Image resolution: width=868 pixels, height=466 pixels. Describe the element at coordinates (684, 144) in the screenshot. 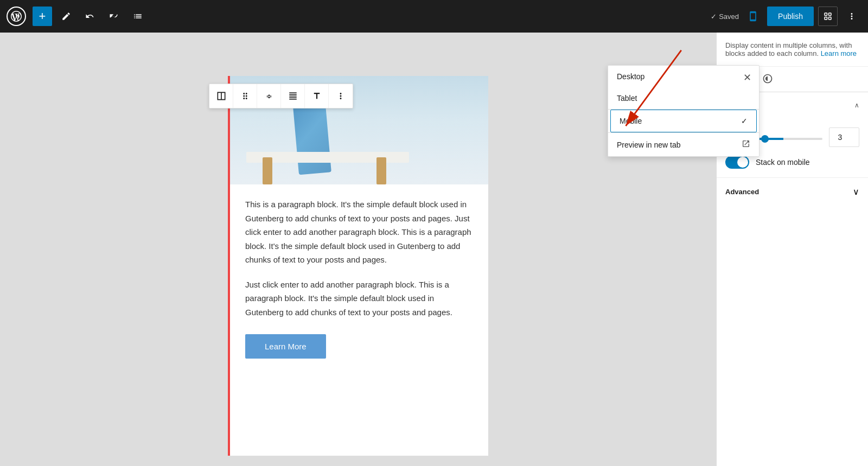

I see `dropdown-item-preview-new-tab: Preview in new tab` at that location.